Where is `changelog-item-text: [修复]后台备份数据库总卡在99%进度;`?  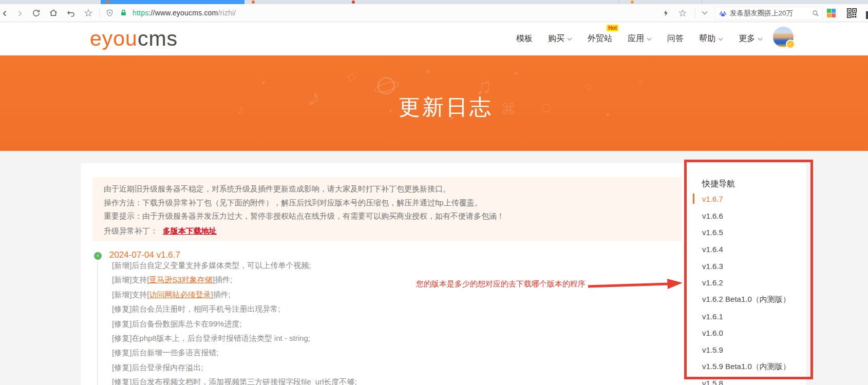
changelog-item-text: [修复]后台备份数据库总卡在99%进度; is located at coordinates (177, 323).